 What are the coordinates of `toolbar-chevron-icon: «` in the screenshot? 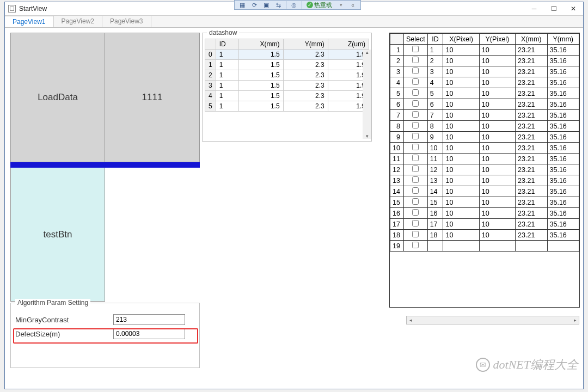 It's located at (353, 5).